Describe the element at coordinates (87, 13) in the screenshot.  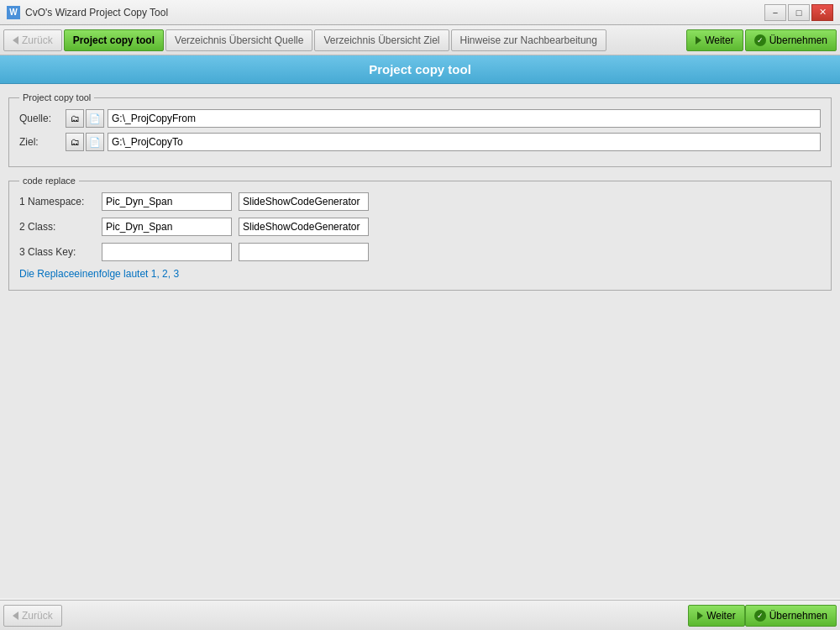
I see `title-bar-left: W CvO's Wizard Project Copy Tool` at that location.